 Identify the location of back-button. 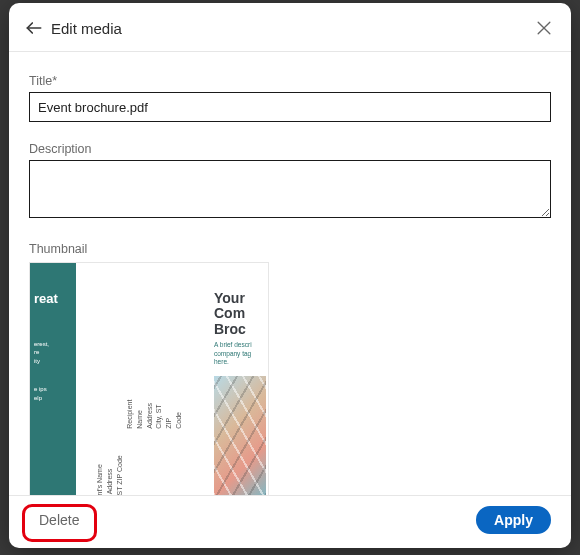
(34, 28).